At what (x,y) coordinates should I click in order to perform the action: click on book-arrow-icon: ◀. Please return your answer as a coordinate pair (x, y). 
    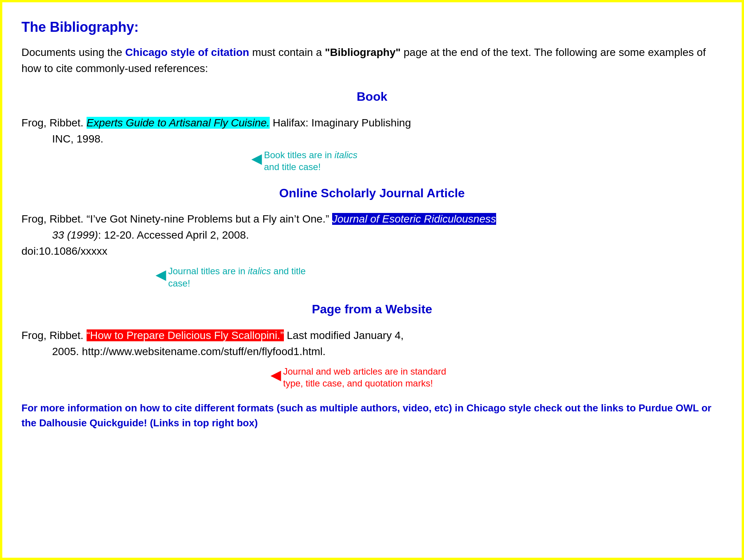
    Looking at the image, I should click on (257, 159).